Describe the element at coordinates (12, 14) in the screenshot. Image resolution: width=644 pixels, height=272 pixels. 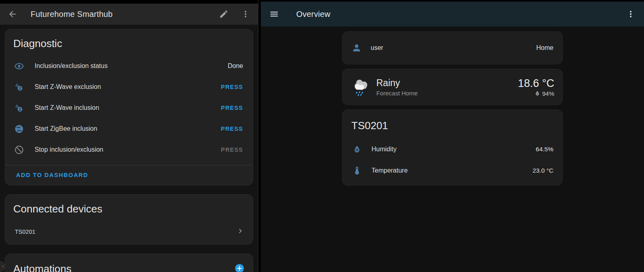
I see `arrow-left-icon` at that location.